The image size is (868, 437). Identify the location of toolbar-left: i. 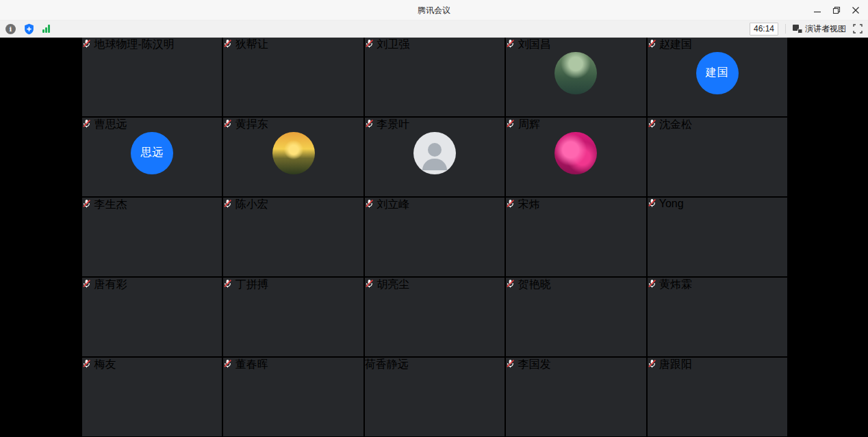
(27, 29).